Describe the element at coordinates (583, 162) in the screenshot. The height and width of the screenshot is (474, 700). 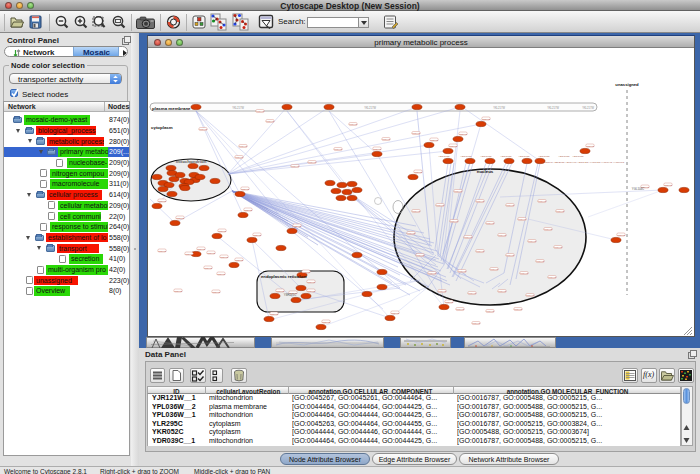
I see `svg-text:YJL219W YBR298C YDL194W YDR342: YJL219W YBR298C YDL194W YDR342C YHR092C …` at that location.